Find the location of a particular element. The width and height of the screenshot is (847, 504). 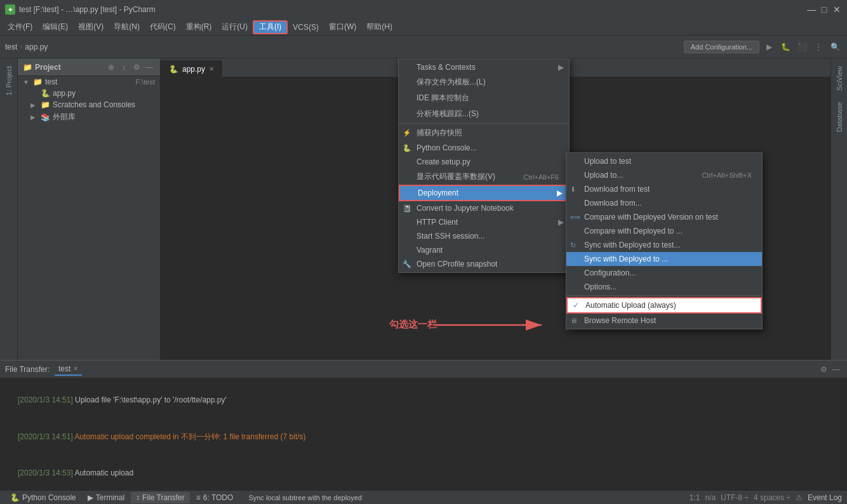

tools-menu-tasks: Tasks & Contexts ▶ is located at coordinates (484, 67).